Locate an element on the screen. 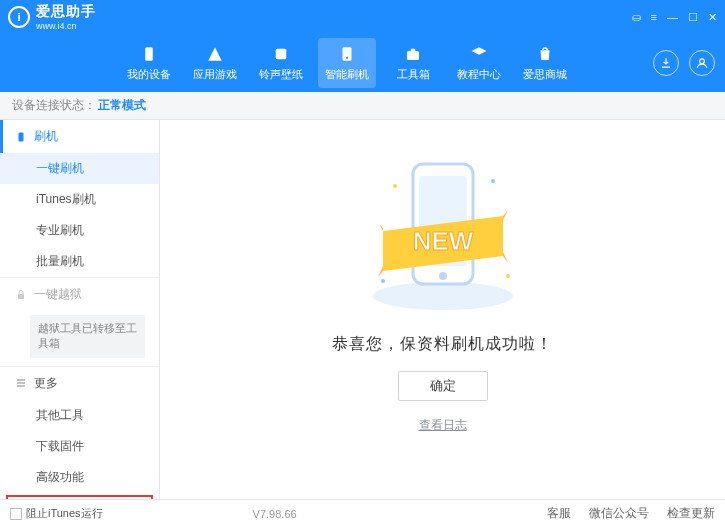 The width and height of the screenshot is (725, 527). nav-tab-apps: 应用游戏 is located at coordinates (215, 63).